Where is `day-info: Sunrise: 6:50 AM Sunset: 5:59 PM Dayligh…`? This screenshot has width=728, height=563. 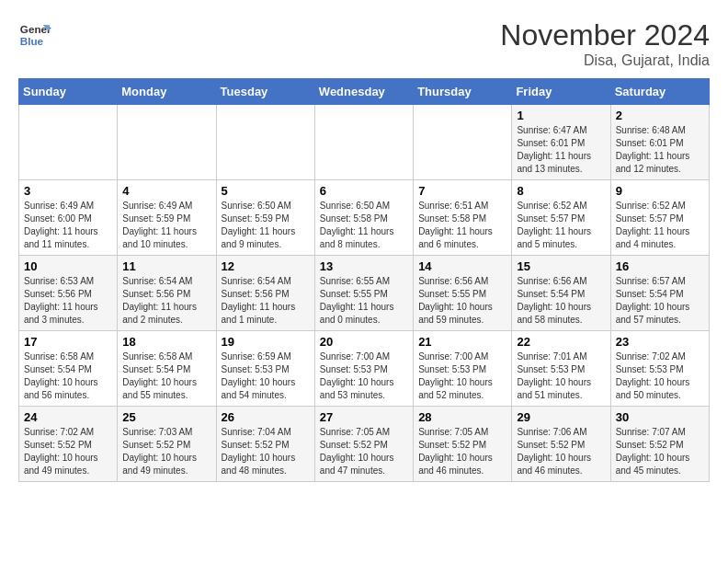 day-info: Sunrise: 6:50 AM Sunset: 5:59 PM Dayligh… is located at coordinates (266, 225).